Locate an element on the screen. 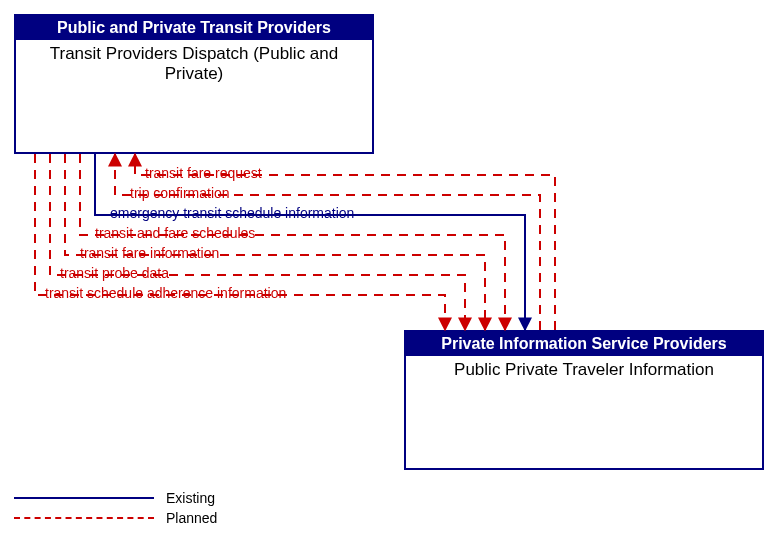 The height and width of the screenshot is (542, 783). legend: Existing Planned is located at coordinates (116, 508).